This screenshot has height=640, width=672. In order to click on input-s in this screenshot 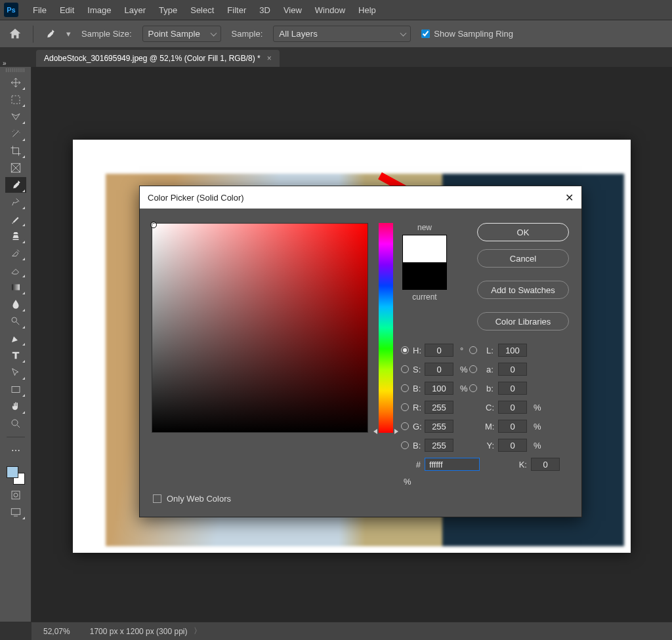, I will do `click(439, 369)`.